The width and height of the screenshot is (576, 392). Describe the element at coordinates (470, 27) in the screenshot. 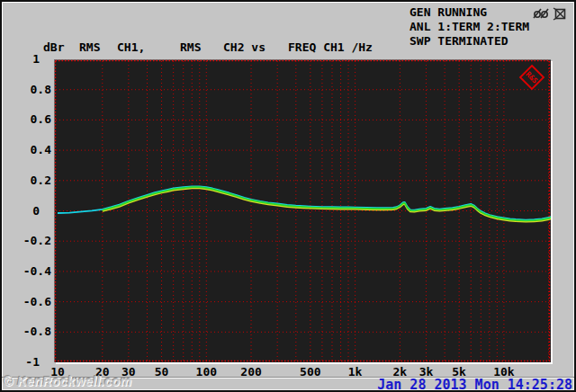

I see `status-panel: GEN RUNNING ANL 1:TERM 2:TERM SWP TERMIN…` at that location.